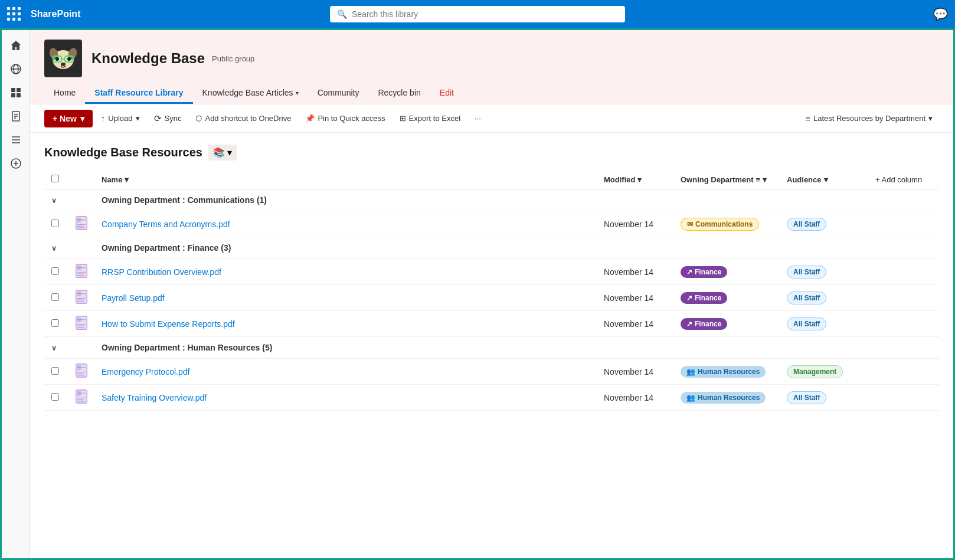  I want to click on file-modified-cell: November 14, so click(635, 272).